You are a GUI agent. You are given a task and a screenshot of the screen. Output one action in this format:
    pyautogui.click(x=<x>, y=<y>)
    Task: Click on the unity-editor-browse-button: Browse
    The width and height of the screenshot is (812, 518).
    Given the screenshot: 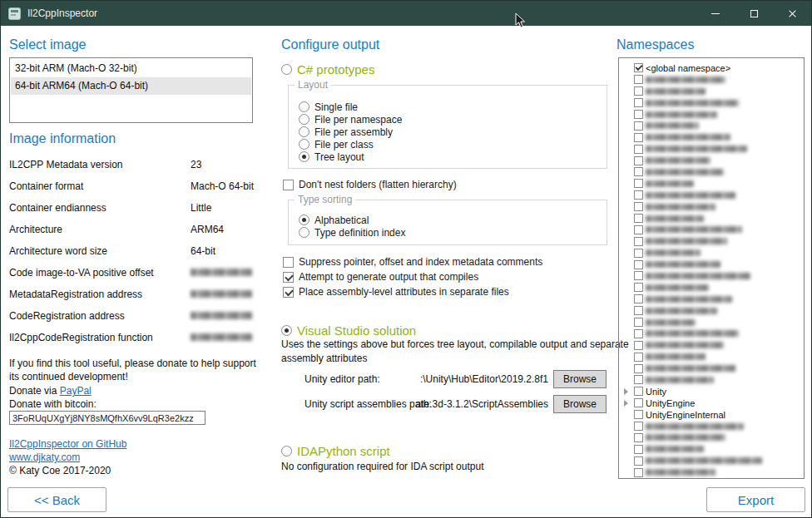 What is the action you would take?
    pyautogui.click(x=580, y=379)
    